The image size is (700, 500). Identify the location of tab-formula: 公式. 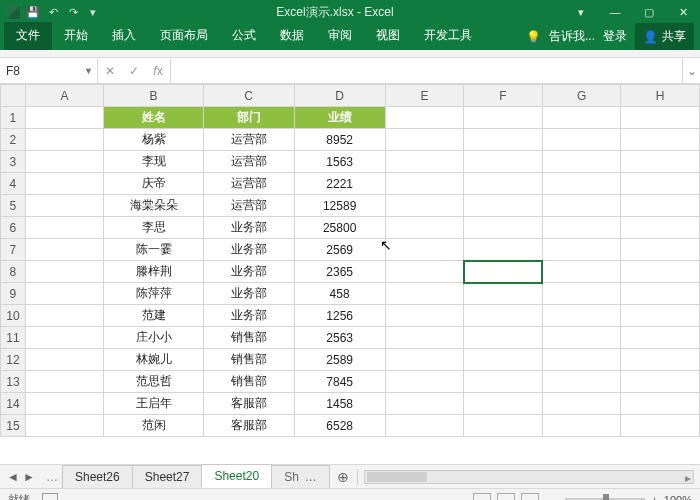
(244, 36).